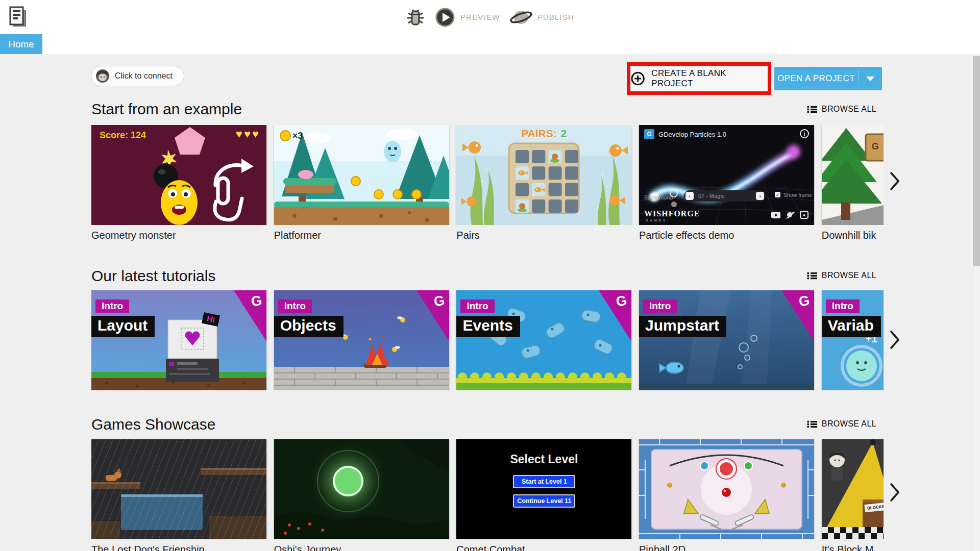 This screenshot has width=980, height=551. I want to click on oshi-journey-art, so click(361, 489).